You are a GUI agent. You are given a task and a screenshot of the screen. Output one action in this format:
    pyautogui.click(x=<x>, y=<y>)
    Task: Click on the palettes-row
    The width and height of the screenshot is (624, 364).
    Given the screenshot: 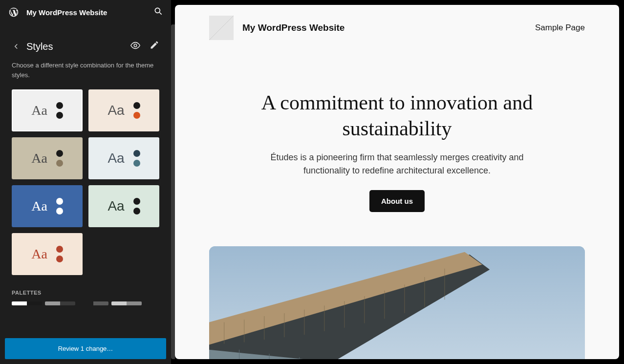 What is the action you would take?
    pyautogui.click(x=86, y=303)
    